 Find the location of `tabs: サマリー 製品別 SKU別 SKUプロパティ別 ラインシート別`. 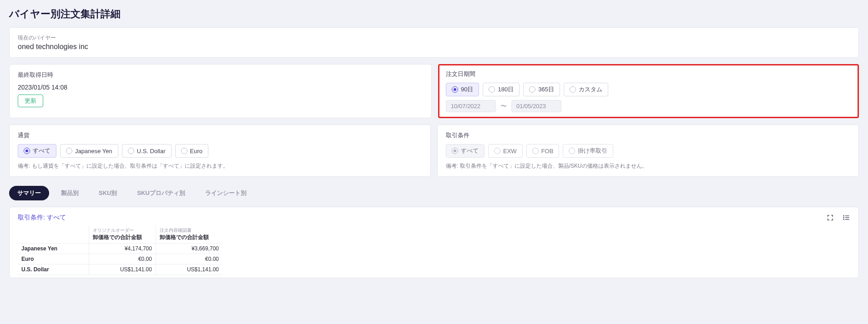

tabs: サマリー 製品別 SKU別 SKUプロパティ別 ラインシート別 is located at coordinates (434, 193).